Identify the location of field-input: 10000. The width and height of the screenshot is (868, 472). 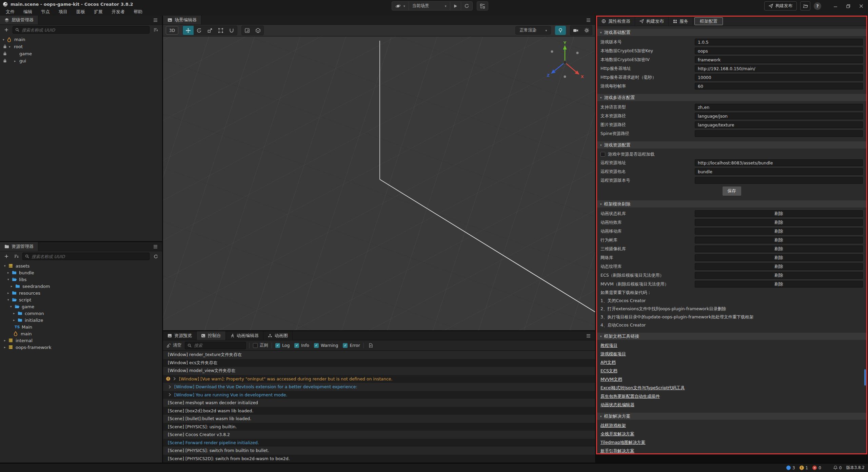
(779, 77).